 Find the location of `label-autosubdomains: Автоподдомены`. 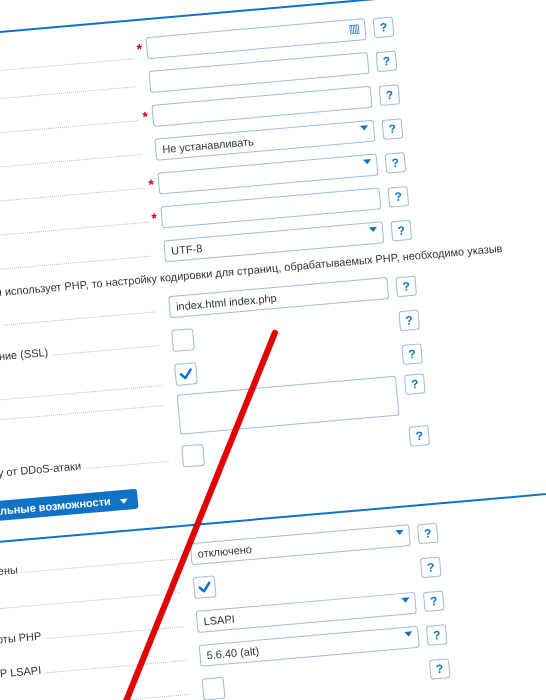

label-autosubdomains: Автоподдомены is located at coordinates (11, 572).